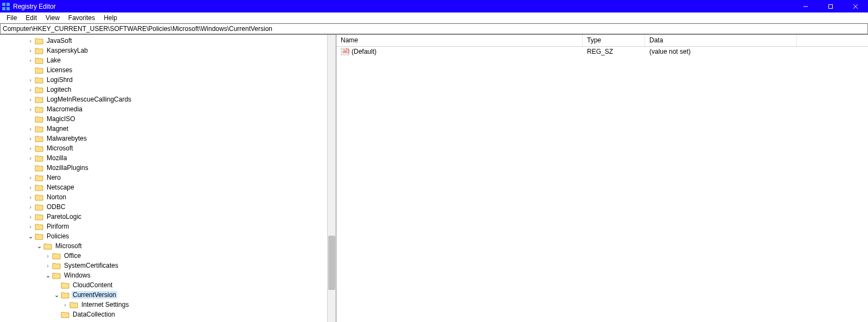  I want to click on tree-item-nero: ···›Nero, so click(164, 178).